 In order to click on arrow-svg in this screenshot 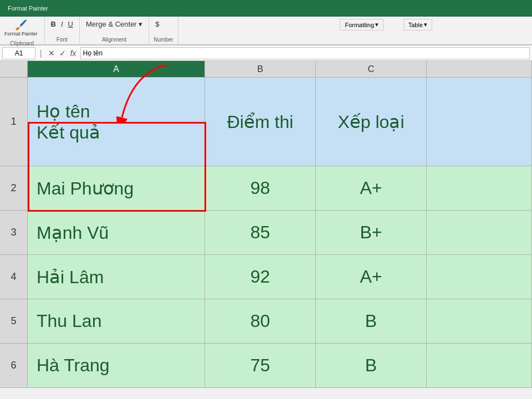, I will do `click(144, 93)`.